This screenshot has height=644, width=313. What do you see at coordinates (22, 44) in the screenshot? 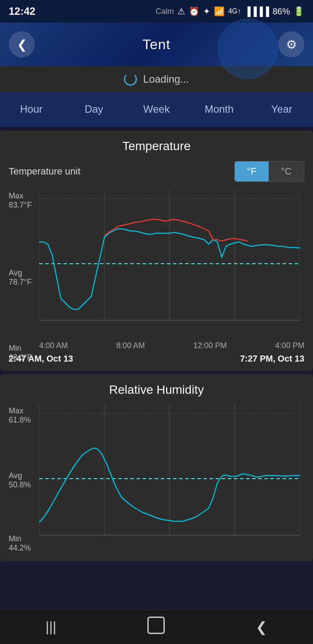
I see `back-button: ❮` at bounding box center [22, 44].